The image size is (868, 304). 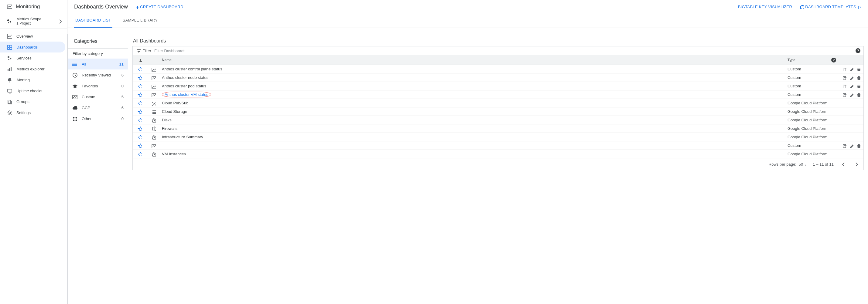 What do you see at coordinates (169, 129) in the screenshot?
I see `dashboard-name: Firewalls` at bounding box center [169, 129].